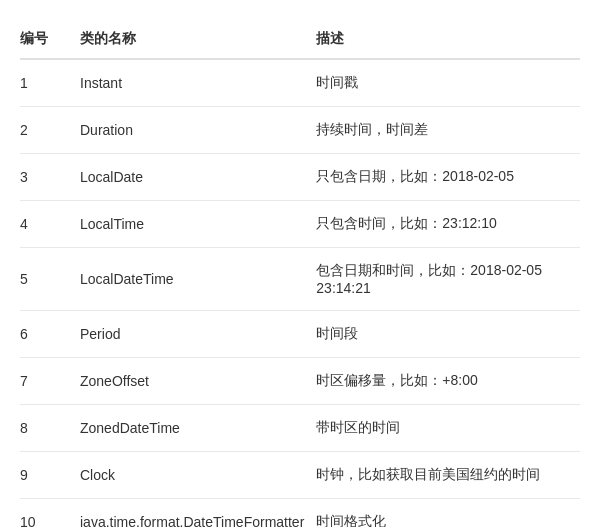  Describe the element at coordinates (198, 178) in the screenshot. I see `cell-classname: LocalDate` at that location.